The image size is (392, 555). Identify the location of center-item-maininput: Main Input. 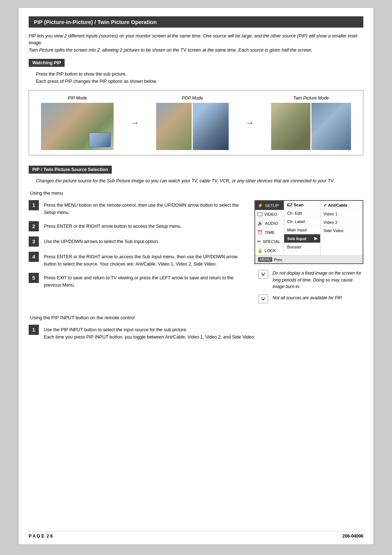
(302, 230).